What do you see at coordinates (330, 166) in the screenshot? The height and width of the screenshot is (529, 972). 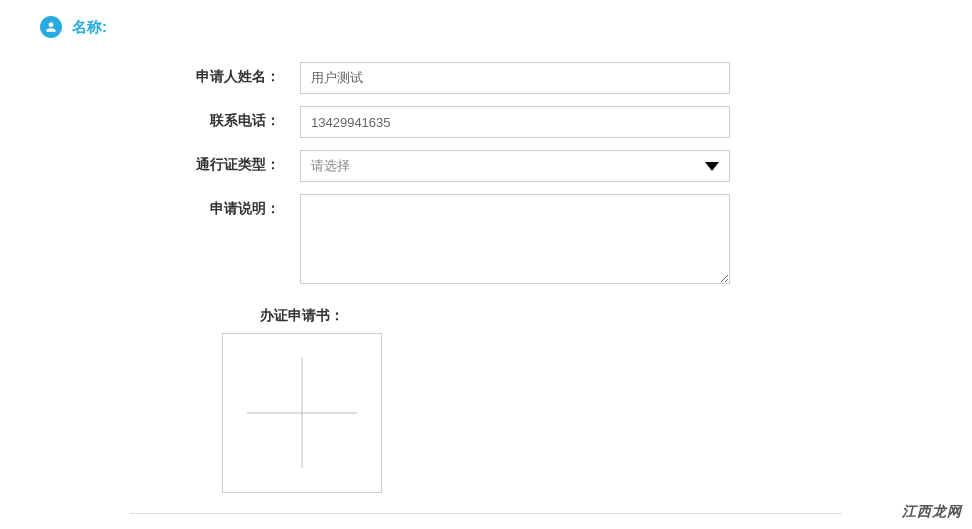 I see `pass-type-placeholder: 请选择` at bounding box center [330, 166].